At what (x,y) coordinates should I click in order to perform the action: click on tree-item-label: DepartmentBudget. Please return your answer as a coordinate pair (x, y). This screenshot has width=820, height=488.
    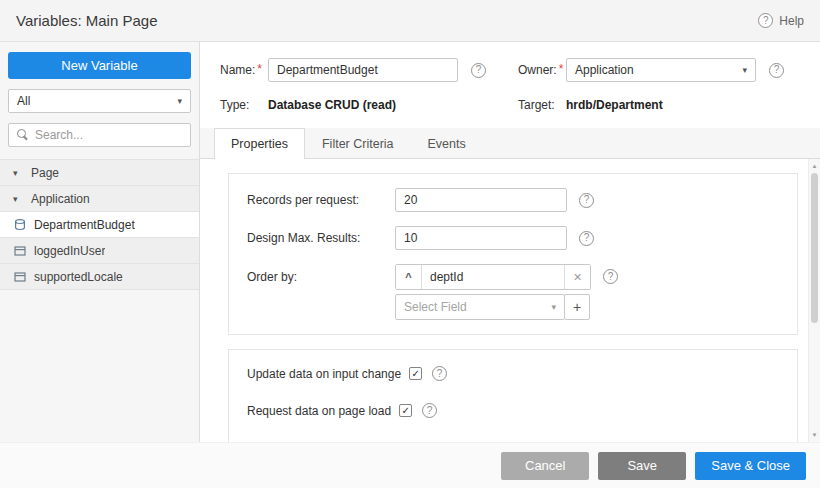
    Looking at the image, I should click on (84, 225).